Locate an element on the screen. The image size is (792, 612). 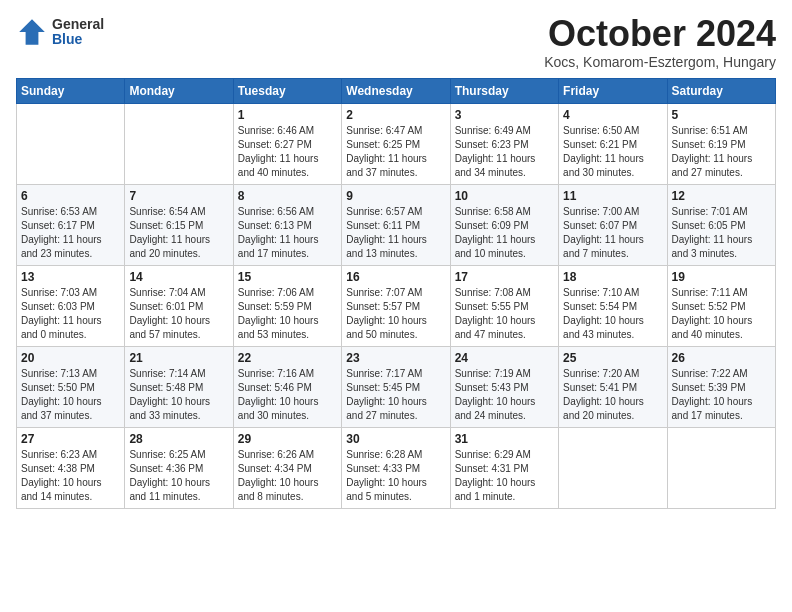
header-thursday: Thursday is located at coordinates (504, 92).